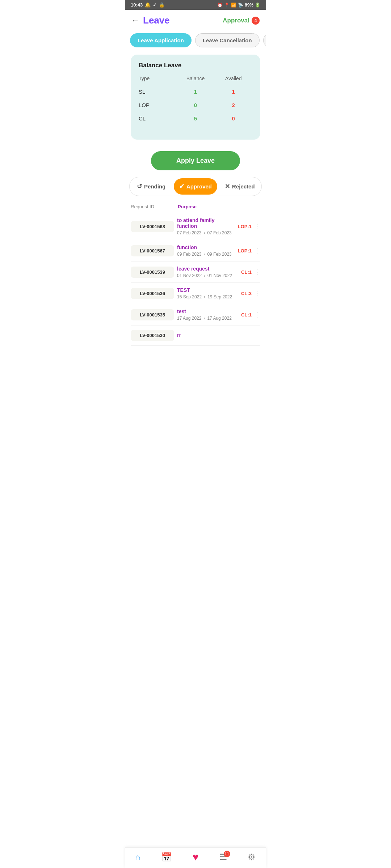 This screenshot has width=391, height=868. I want to click on tab-leave-application: Leave Application, so click(161, 41).